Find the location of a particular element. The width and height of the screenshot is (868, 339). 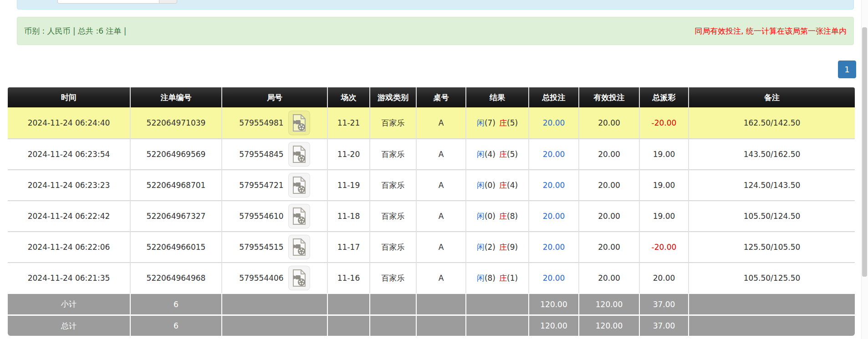

cell-session: 11-21 is located at coordinates (349, 123).